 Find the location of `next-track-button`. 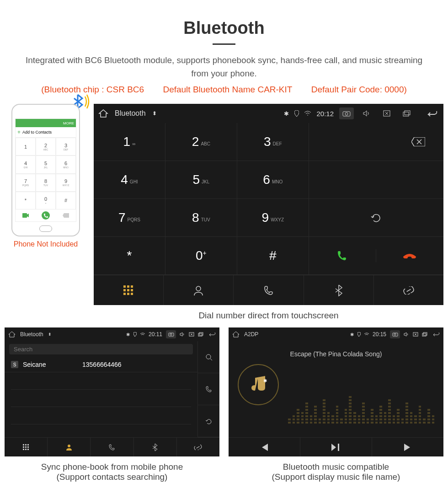

next-track-button is located at coordinates (408, 447).